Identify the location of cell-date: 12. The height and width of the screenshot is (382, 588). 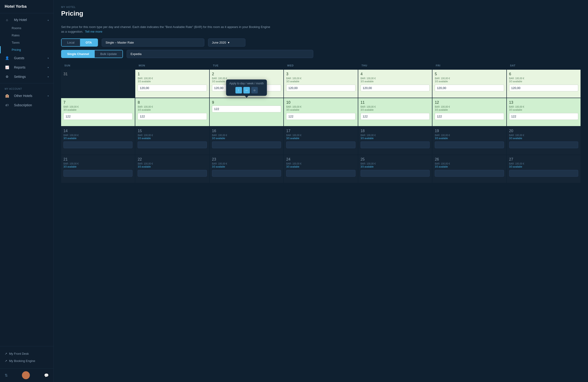
(469, 103).